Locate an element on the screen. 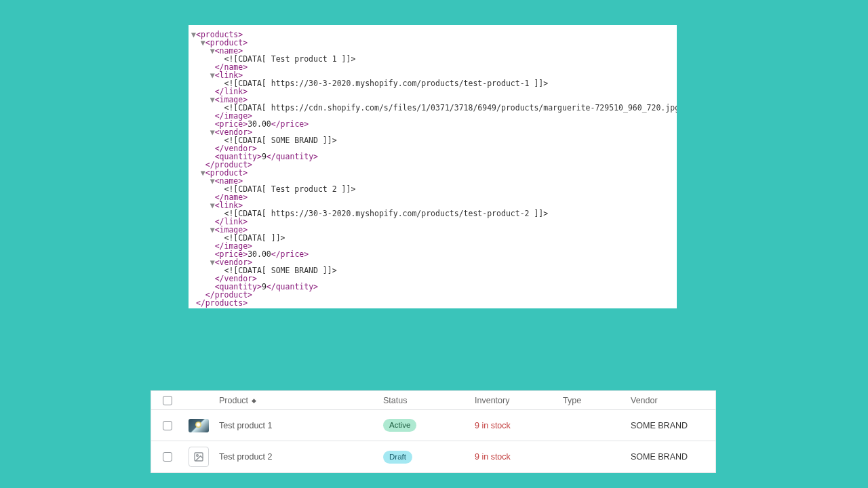 This screenshot has height=488, width=868. column-header-type: Type is located at coordinates (597, 401).